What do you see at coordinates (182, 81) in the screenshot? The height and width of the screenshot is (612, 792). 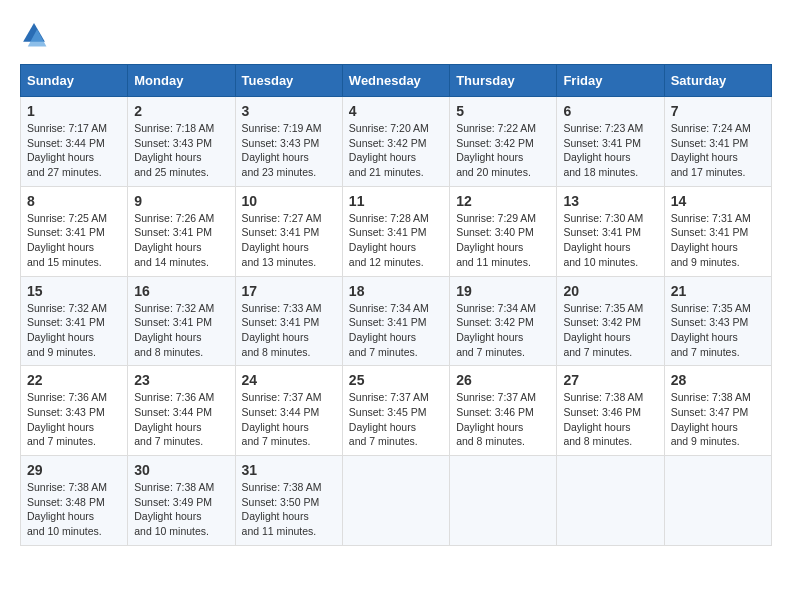 I see `col-monday: Monday` at bounding box center [182, 81].